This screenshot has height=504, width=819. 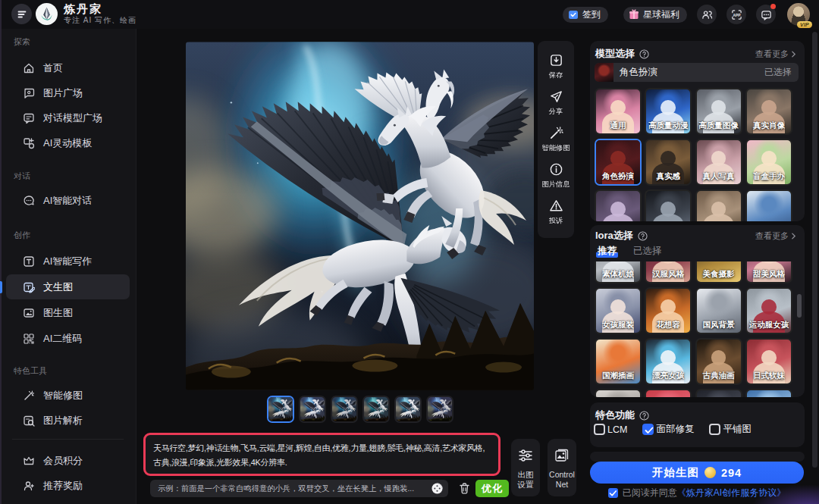 What do you see at coordinates (299, 488) in the screenshot?
I see `example-prompt-pill: 示例：前面是一个非常自鸣得意的小兵，双臂交叉，坐在长凳上，慢跑装...` at bounding box center [299, 488].